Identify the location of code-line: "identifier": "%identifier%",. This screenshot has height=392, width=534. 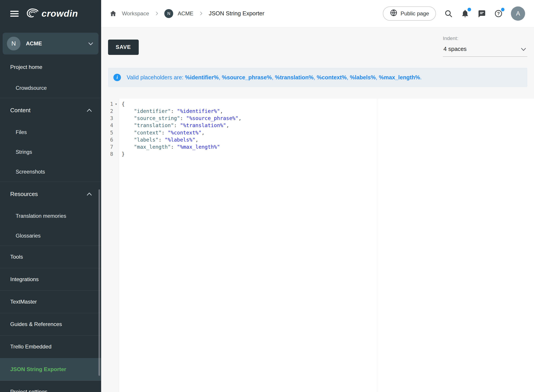
(328, 111).